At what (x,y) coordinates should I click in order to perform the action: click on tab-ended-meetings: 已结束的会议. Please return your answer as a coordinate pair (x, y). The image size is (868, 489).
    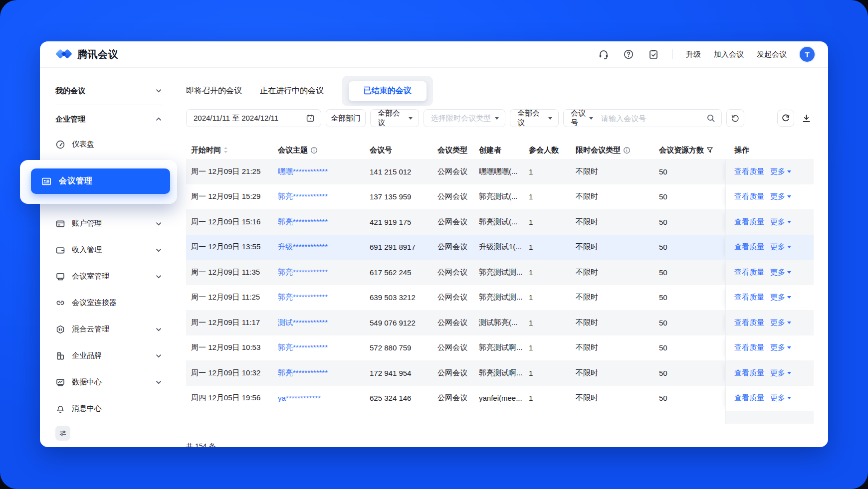
    Looking at the image, I should click on (388, 91).